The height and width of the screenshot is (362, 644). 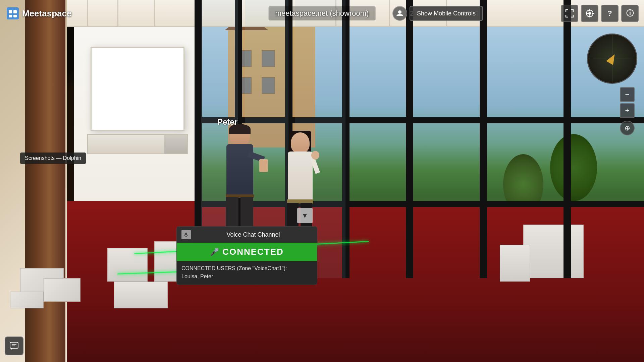 I want to click on screenshots-tooltip: Screenshots — Dolphin, so click(x=53, y=158).